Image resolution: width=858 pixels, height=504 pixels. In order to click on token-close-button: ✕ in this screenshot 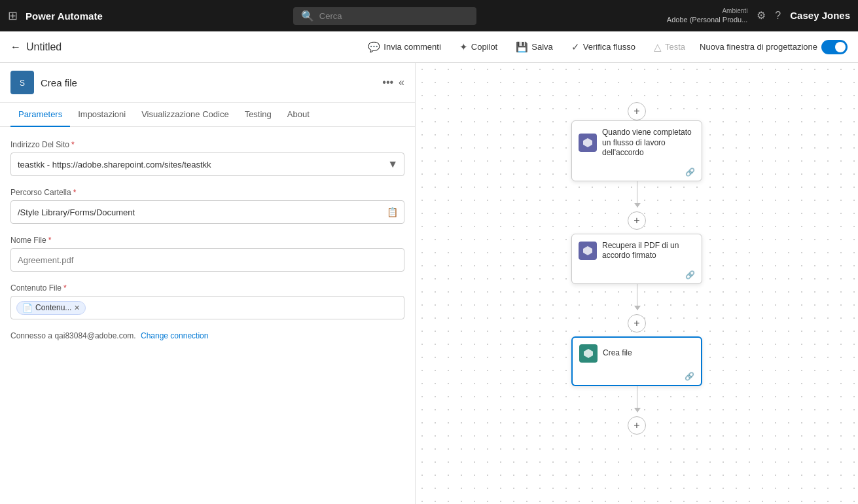, I will do `click(77, 308)`.